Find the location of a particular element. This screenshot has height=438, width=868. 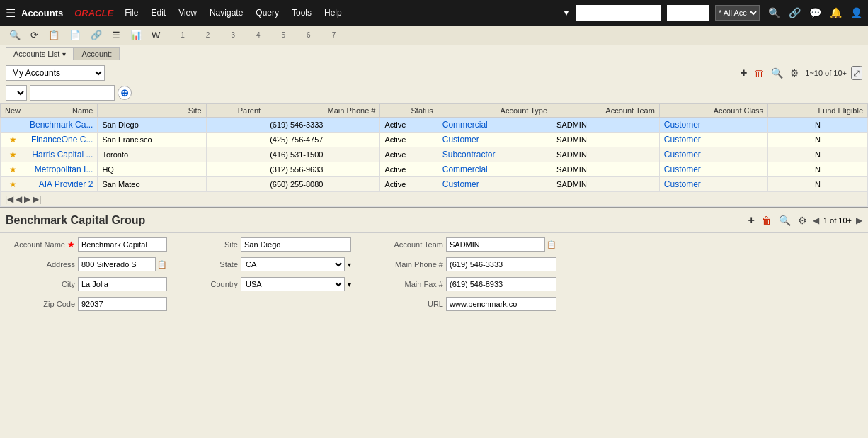

nav-menu-help: Help is located at coordinates (333, 13).